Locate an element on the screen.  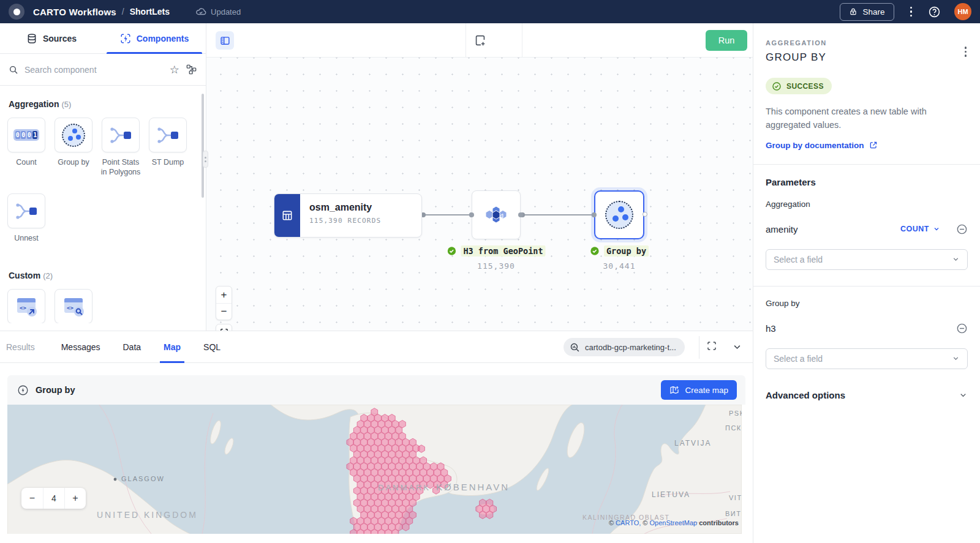
cloud-check-icon is located at coordinates (201, 12).